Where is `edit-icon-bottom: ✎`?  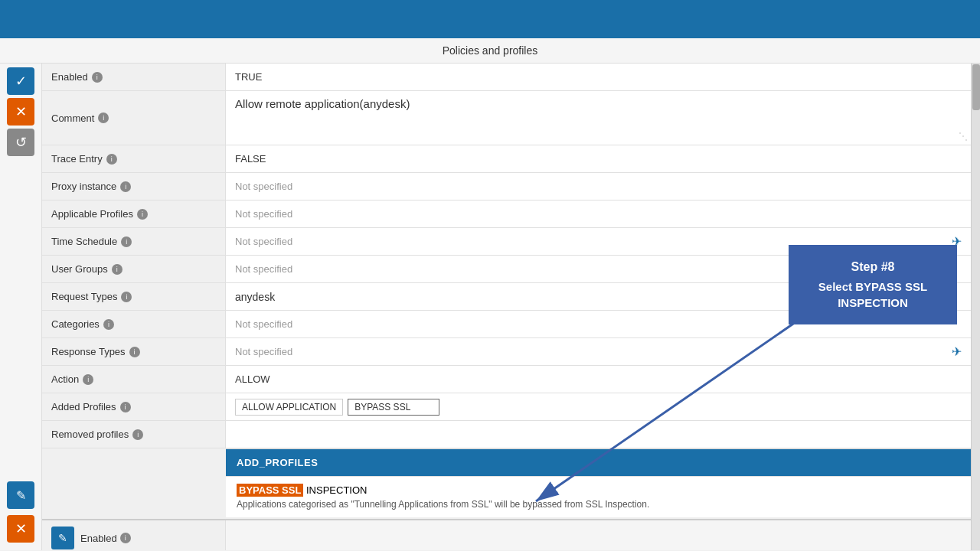 edit-icon-bottom: ✎ is located at coordinates (63, 538).